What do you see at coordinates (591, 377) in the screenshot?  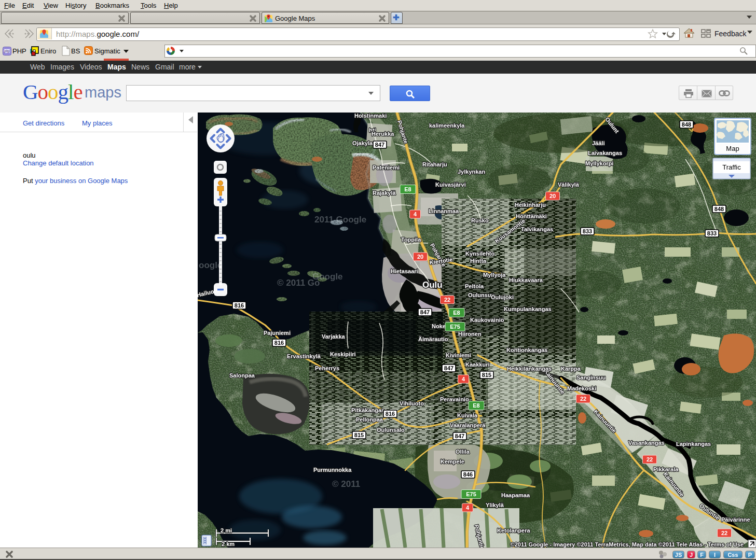 I see `svg-text: Sanginsuu` at bounding box center [591, 377].